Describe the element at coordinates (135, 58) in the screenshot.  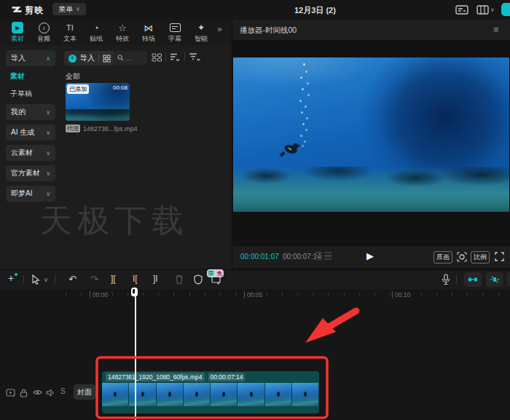
I see `search-input` at that location.